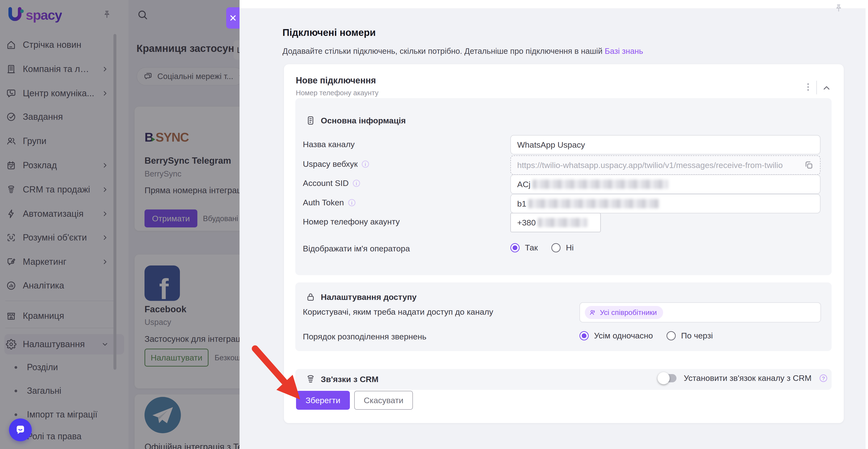 Image resolution: width=868 pixels, height=449 pixels. What do you see at coordinates (463, 51) in the screenshot?
I see `drawer-subtitle: Додавайте стільки підключень, скільки по…` at bounding box center [463, 51].